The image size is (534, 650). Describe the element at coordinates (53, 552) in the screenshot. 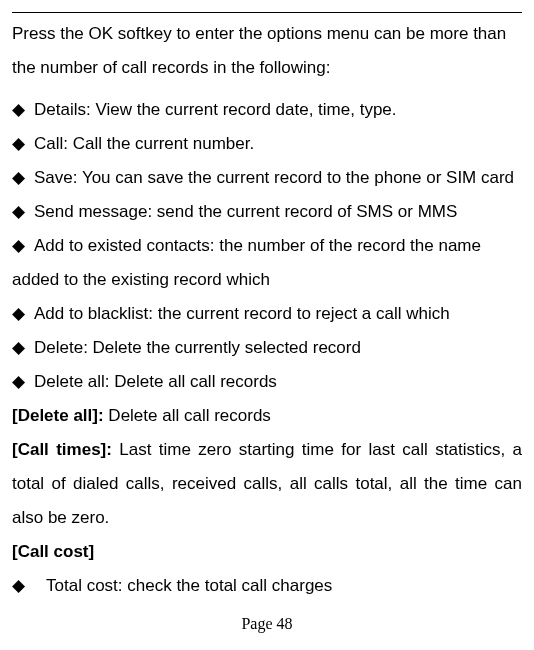

I see `section-label: [Call cost]` at that location.